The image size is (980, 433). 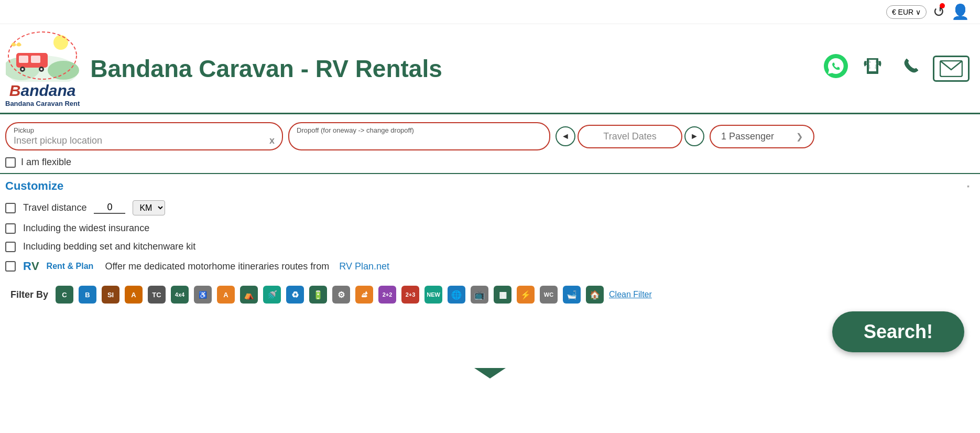 I want to click on filter-badge-lightning: ⚡, so click(x=526, y=295).